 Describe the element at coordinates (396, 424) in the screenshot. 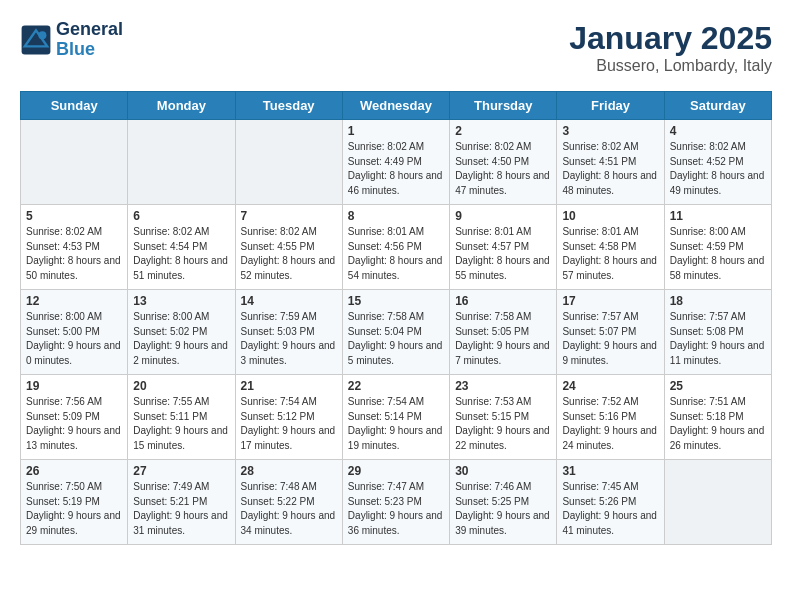

I see `day-info: Sunrise: 7:54 AM Sunset: 5:14 PM Dayligh…` at that location.